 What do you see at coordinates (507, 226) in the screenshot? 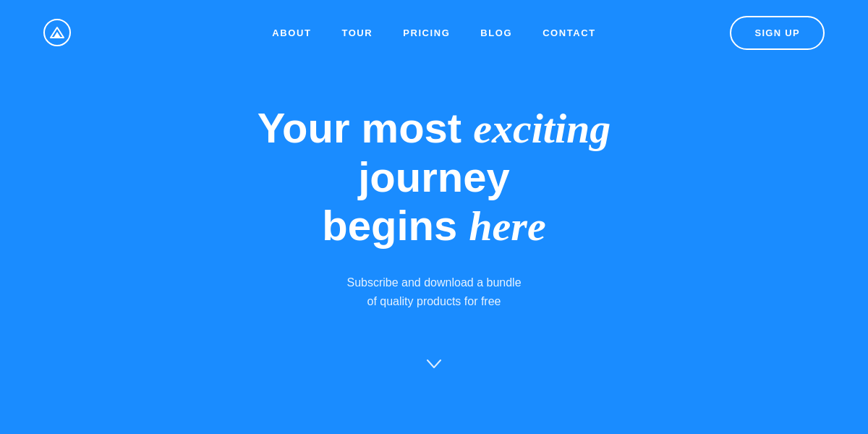
I see `hero-italic-here: here` at bounding box center [507, 226].